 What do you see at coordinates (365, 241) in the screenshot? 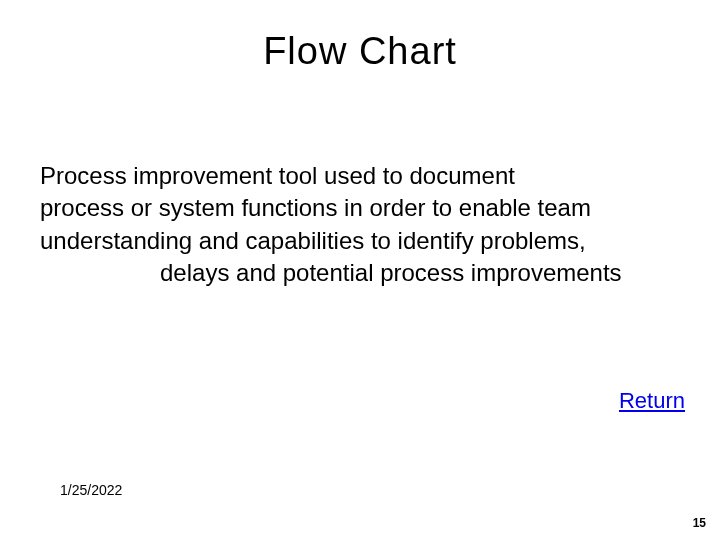
I see `body-line-3: understanding and capabilities to identi…` at bounding box center [365, 241].